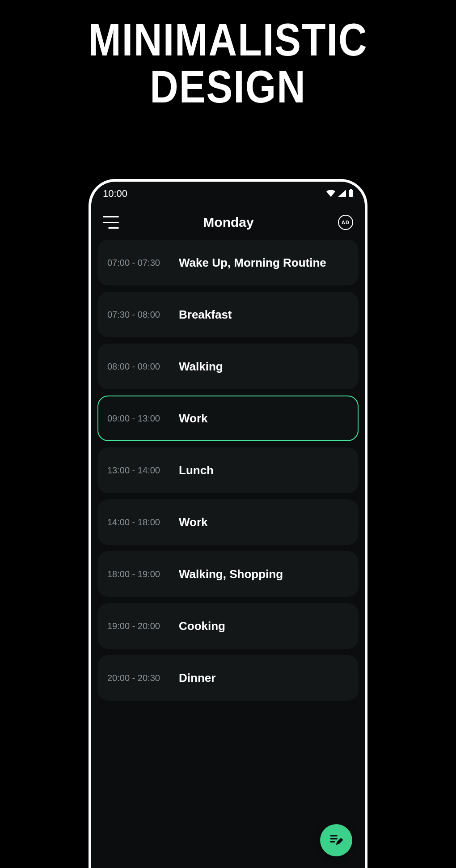 Image resolution: width=456 pixels, height=868 pixels. What do you see at coordinates (206, 315) in the screenshot?
I see `schedule-row-label: Breakfast` at bounding box center [206, 315].